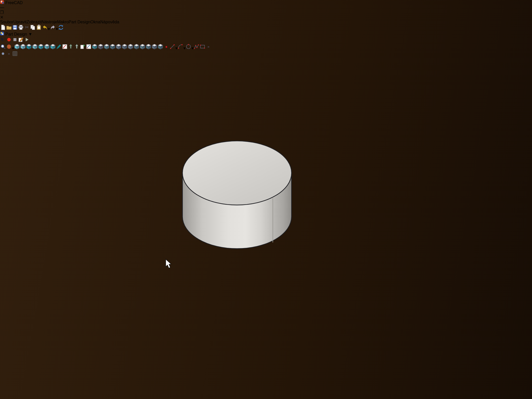 The image size is (532, 399). What do you see at coordinates (266, 34) in the screenshot?
I see `toolbar-standard: ✂▾▾ Part Design ▼ ?` at bounding box center [266, 34].